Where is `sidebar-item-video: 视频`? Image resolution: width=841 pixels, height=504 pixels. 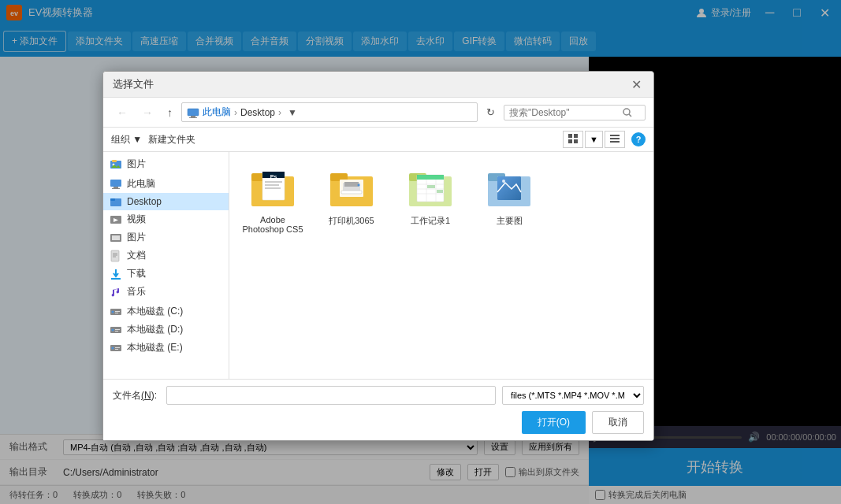
sidebar-item-video: 视频 is located at coordinates (166, 219).